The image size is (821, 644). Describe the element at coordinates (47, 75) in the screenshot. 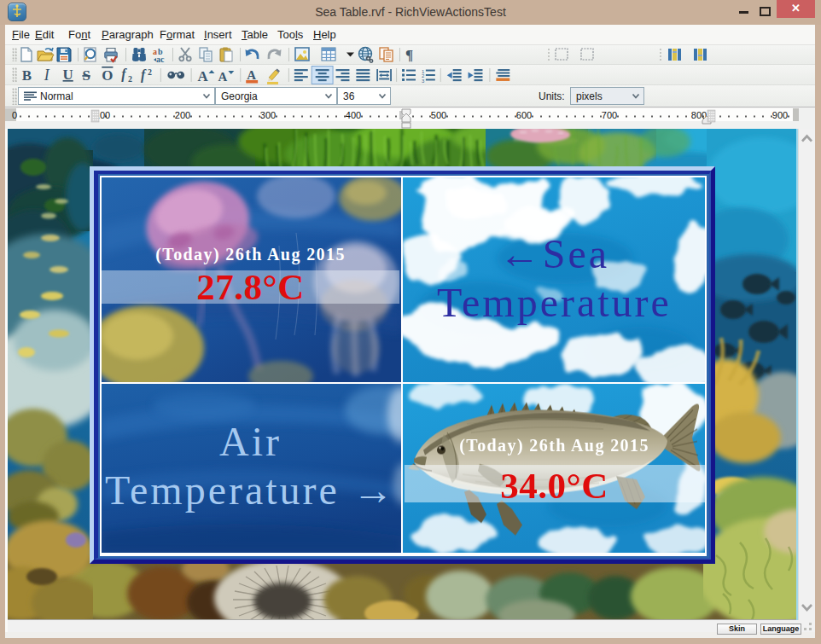

I see `svg-text: I` at that location.